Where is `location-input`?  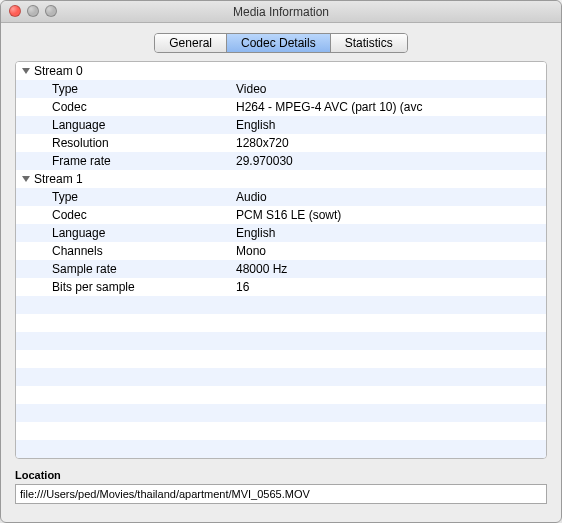
location-input is located at coordinates (281, 494).